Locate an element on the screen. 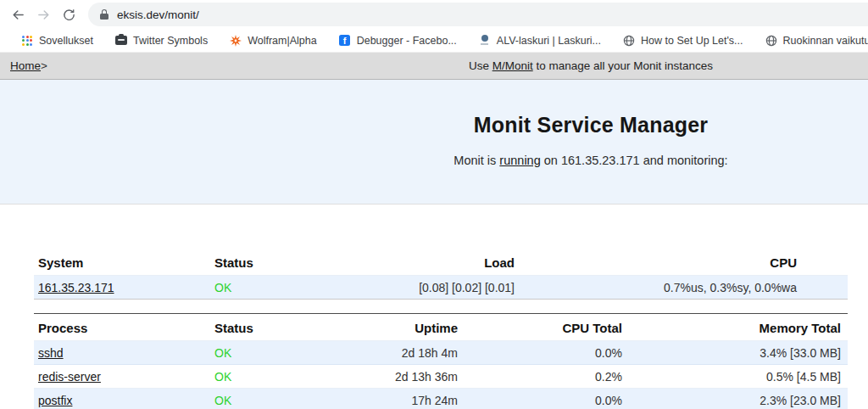 This screenshot has width=868, height=409. load-value: [0.08] [0.02] [0.01] is located at coordinates (466, 288).